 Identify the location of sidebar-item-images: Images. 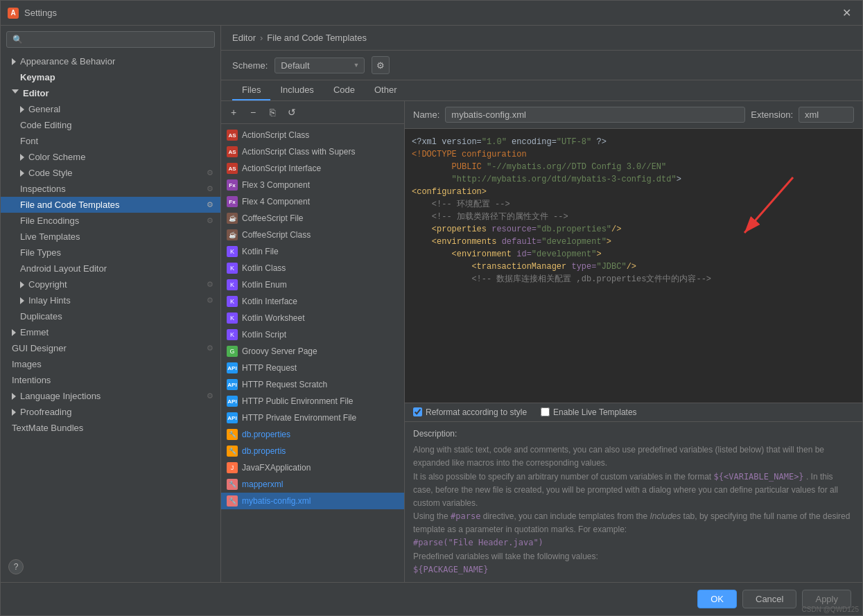
(111, 364).